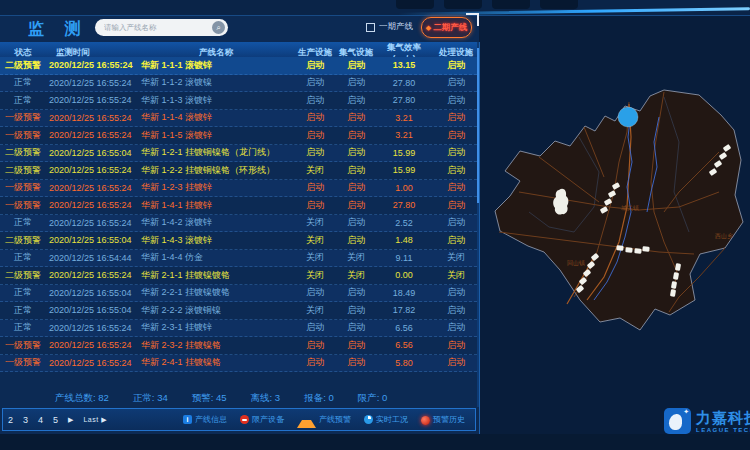 This screenshot has width=750, height=450. What do you see at coordinates (238, 171) in the screenshot?
I see `table-row: 二级预警2020/12/25 16:55:24华新 1-2-2 挂镀铜镍铬（环形…` at bounding box center [238, 171].